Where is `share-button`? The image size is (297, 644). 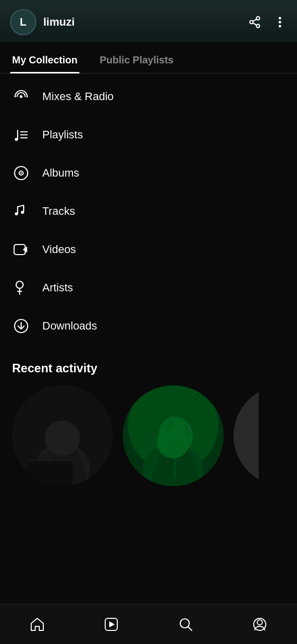 share-button is located at coordinates (255, 22).